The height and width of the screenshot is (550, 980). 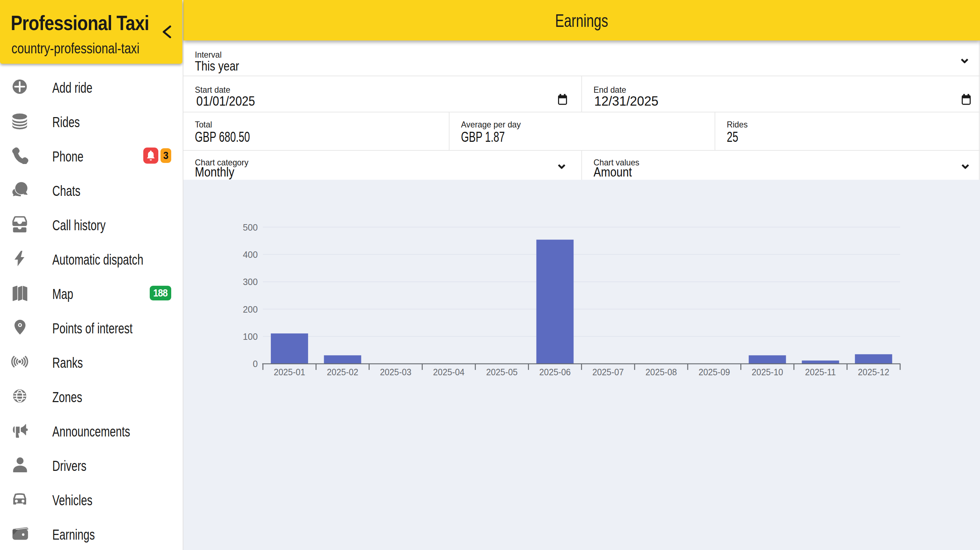 What do you see at coordinates (502, 372) in the screenshot?
I see `svg-text: 2025-05` at bounding box center [502, 372].